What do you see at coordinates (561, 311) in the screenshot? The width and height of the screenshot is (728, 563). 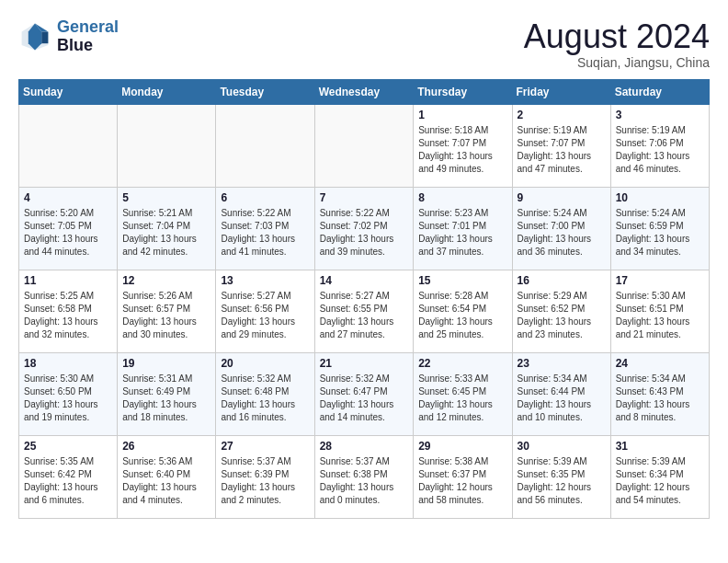 I see `calendar-day-cell: 16Sunrise: 5:29 AM Sunset: 6:52 PM Dayli…` at bounding box center [561, 311].